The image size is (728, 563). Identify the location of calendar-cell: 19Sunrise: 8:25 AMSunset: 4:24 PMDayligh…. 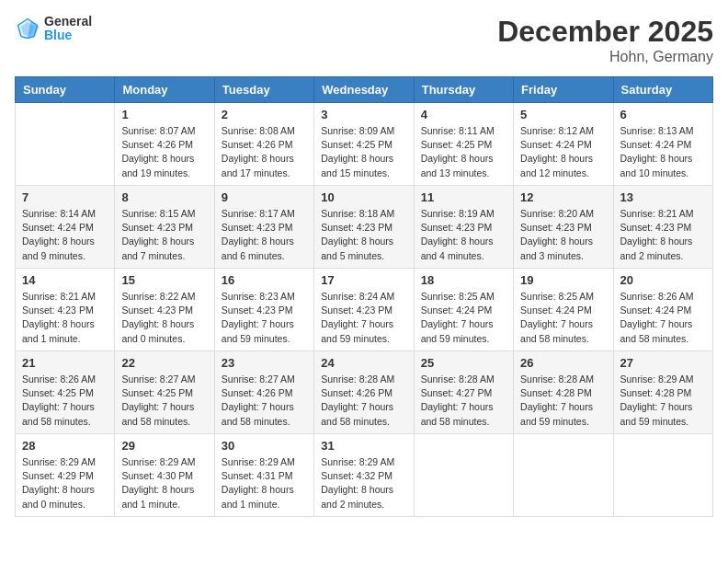
(563, 310).